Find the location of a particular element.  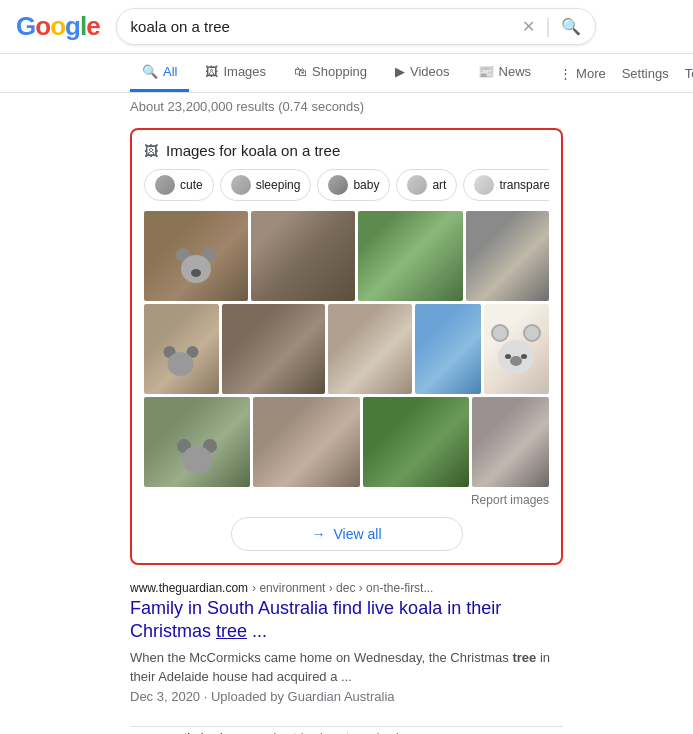

result-item-1: www.theguardian.com › environment › dec … is located at coordinates (346, 644).